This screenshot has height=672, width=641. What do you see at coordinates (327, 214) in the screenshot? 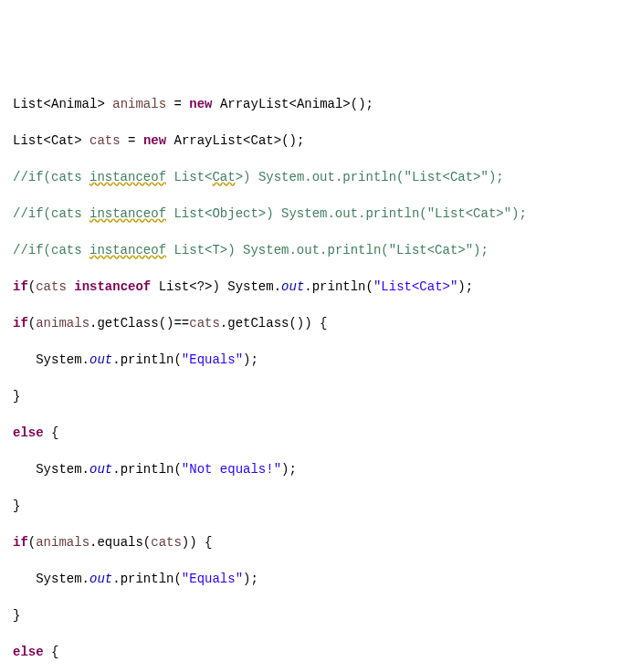
I see `code-line: //if(cats instanceof List<Object>) Syste…` at bounding box center [327, 214].